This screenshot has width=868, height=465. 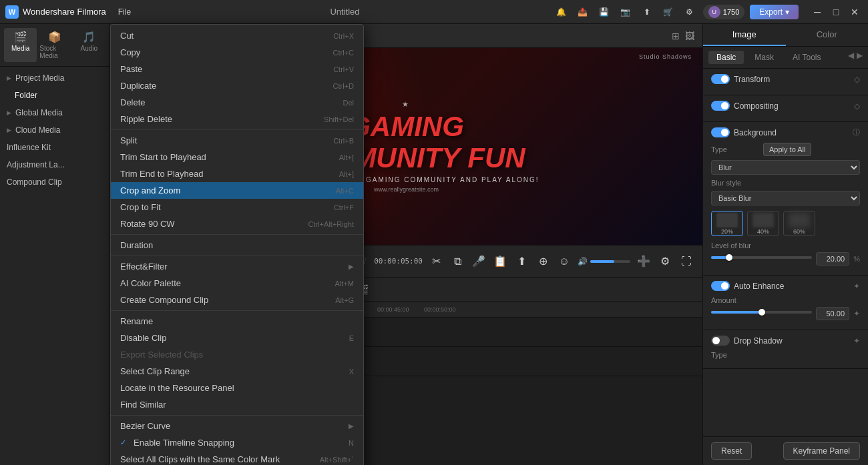 I want to click on ctx-find-similar: Find Similar, so click(x=237, y=404).